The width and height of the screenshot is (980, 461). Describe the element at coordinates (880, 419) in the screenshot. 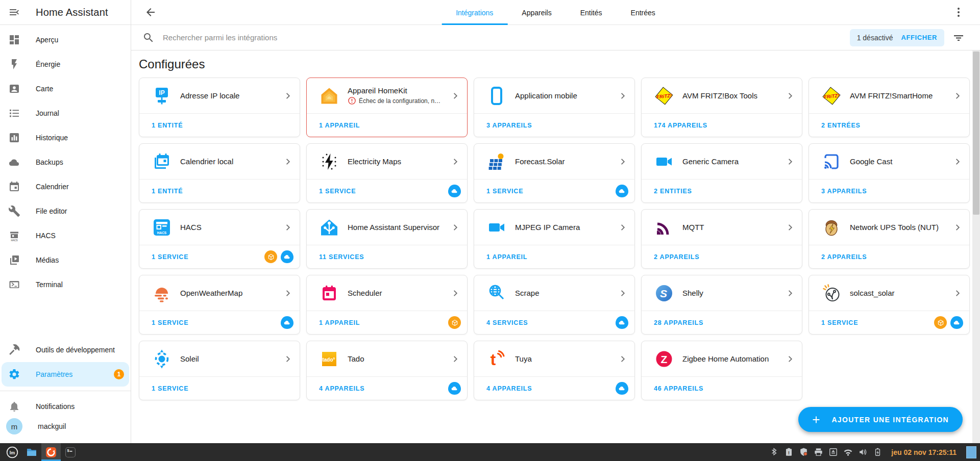

I see `add-integration-button: AJOUTER UNE INTÉGRATION` at that location.